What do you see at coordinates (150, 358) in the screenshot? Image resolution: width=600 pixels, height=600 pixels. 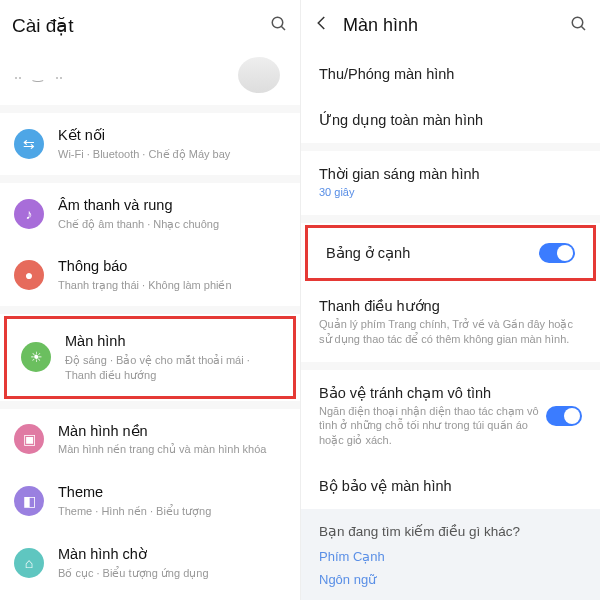 I see `highlight-box: ☀ Màn hình Độ sáng · Bảo vệ cho mắt thoả…` at bounding box center [150, 358].